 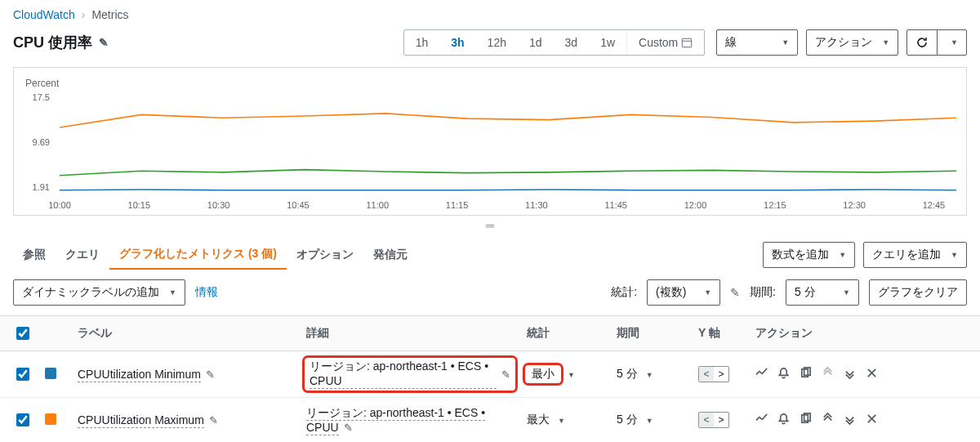 What do you see at coordinates (38, 142) in the screenshot?
I see `y-tick: 9.69` at bounding box center [38, 142].